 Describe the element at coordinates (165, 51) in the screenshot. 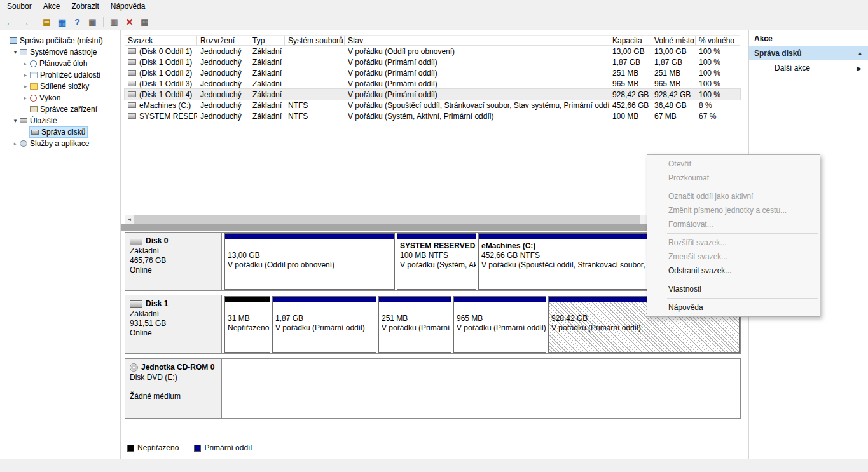

I see `volume-name: (Disk 0 Oddíl 1)` at that location.